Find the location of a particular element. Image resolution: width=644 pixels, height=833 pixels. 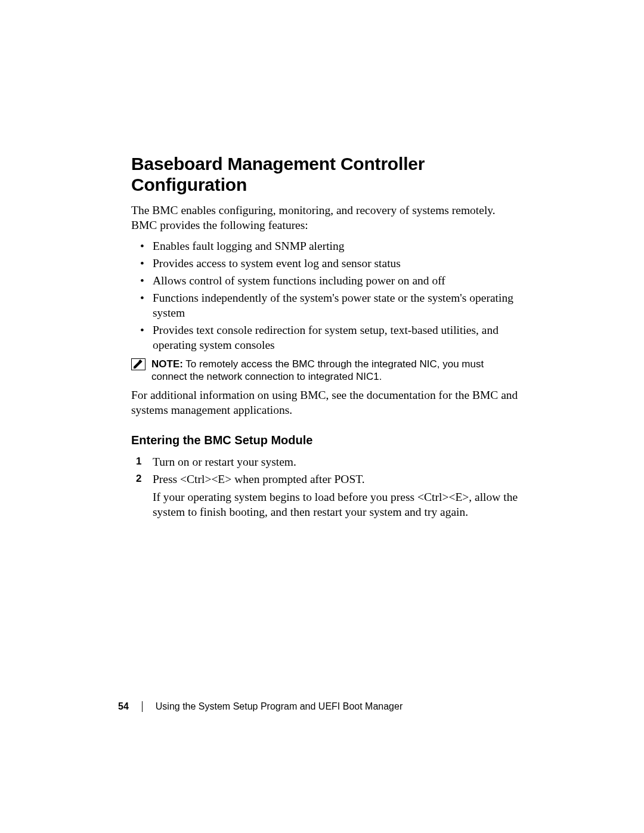

bullet-item: Allows control of system functions inclu… is located at coordinates (325, 281).